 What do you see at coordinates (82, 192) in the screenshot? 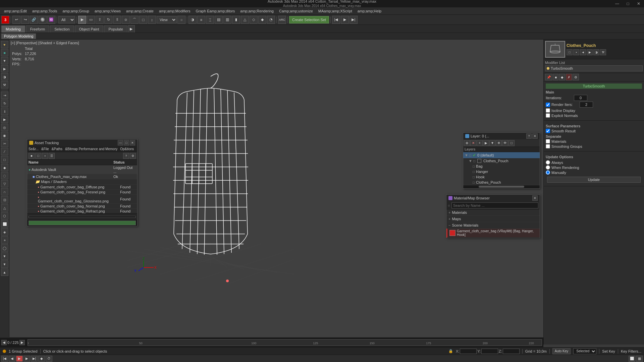
I see `table-row: ▪ Garment_cloth_cover_bag_Fresnel.png Fo…` at bounding box center [82, 192].